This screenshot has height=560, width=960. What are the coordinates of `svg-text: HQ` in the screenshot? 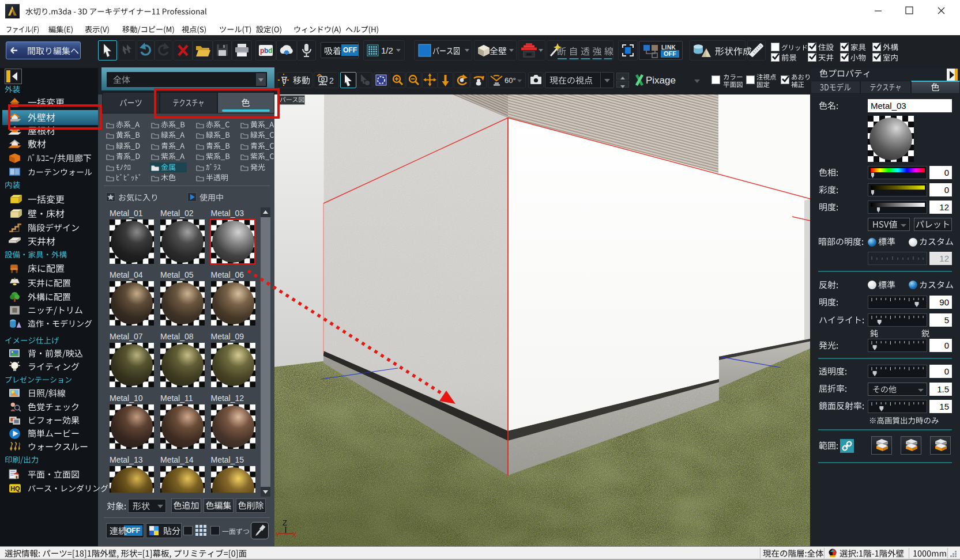 It's located at (15, 489).